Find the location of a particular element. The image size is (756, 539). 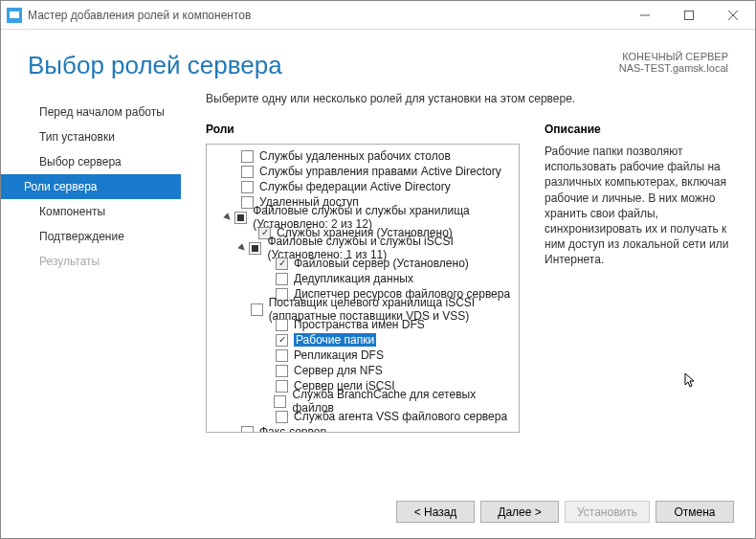

nav-item: Перед началом работы is located at coordinates (92, 112).